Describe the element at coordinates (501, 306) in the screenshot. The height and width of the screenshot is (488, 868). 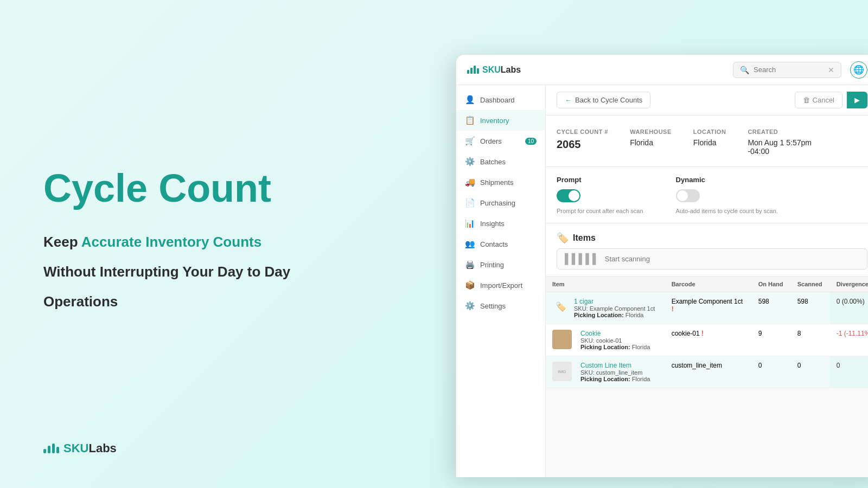
I see `sidebar-item-settings: ⚙️ Settings` at that location.